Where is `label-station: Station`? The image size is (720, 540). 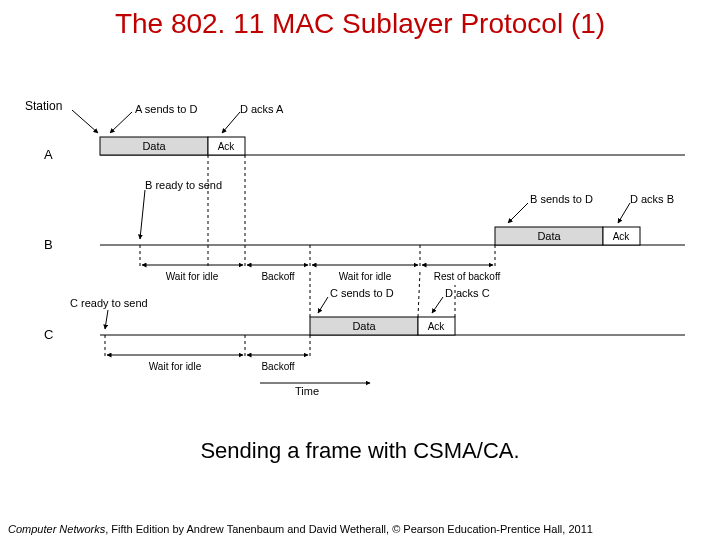
label-station: Station is located at coordinates (44, 106).